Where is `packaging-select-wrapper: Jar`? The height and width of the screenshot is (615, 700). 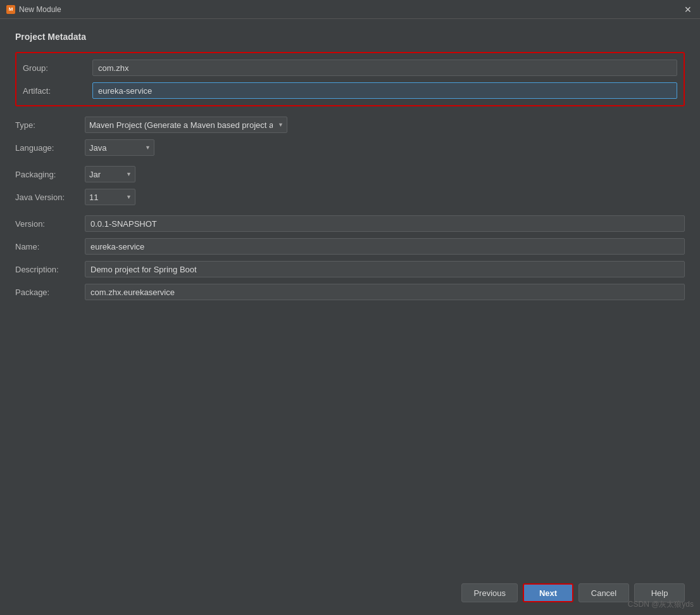 packaging-select-wrapper: Jar is located at coordinates (110, 174).